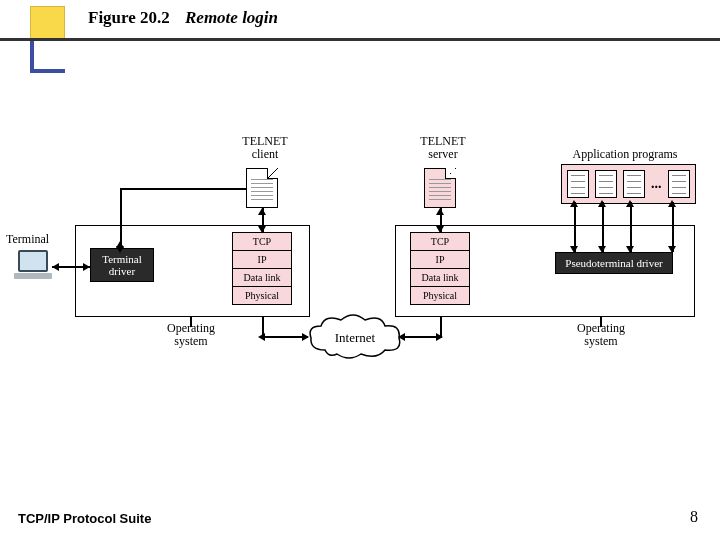 Image resolution: width=720 pixels, height=540 pixels. What do you see at coordinates (48, 56) in the screenshot?
I see `slide-logo-l` at bounding box center [48, 56].